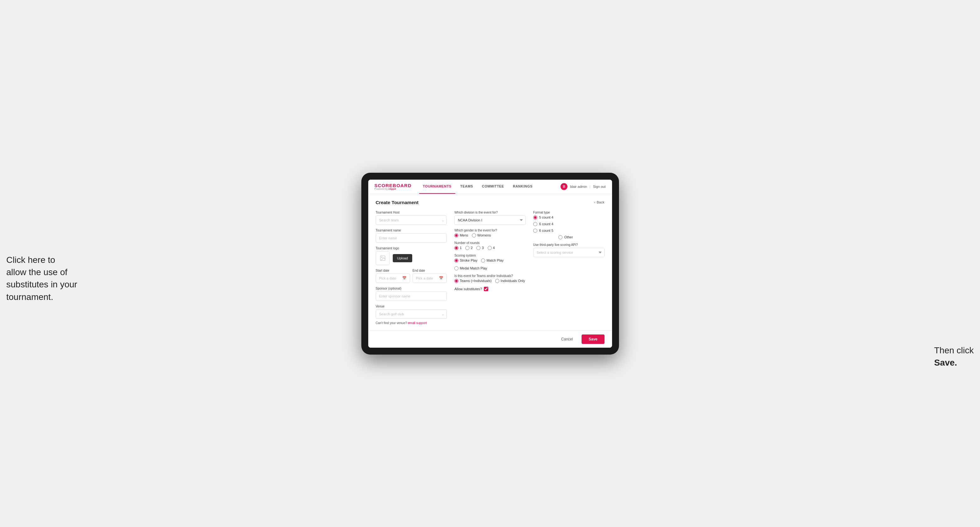 The width and height of the screenshot is (980, 527). What do you see at coordinates (468, 289) in the screenshot?
I see `substitutes-label: Allow substitutes?` at bounding box center [468, 289].